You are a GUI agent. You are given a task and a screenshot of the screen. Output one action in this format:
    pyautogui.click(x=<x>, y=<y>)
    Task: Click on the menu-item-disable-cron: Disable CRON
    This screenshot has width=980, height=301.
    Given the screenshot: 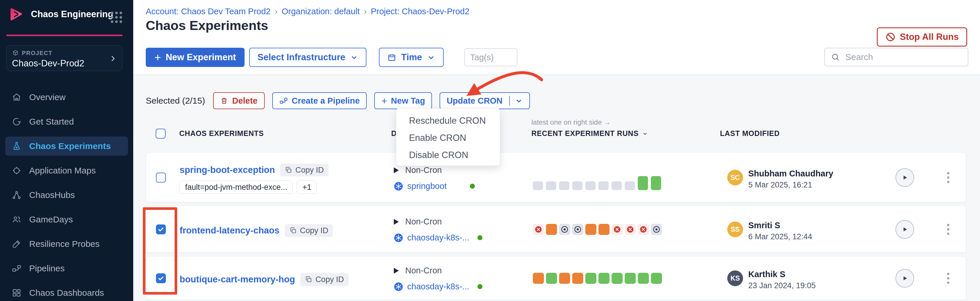 What is the action you would take?
    pyautogui.click(x=439, y=155)
    